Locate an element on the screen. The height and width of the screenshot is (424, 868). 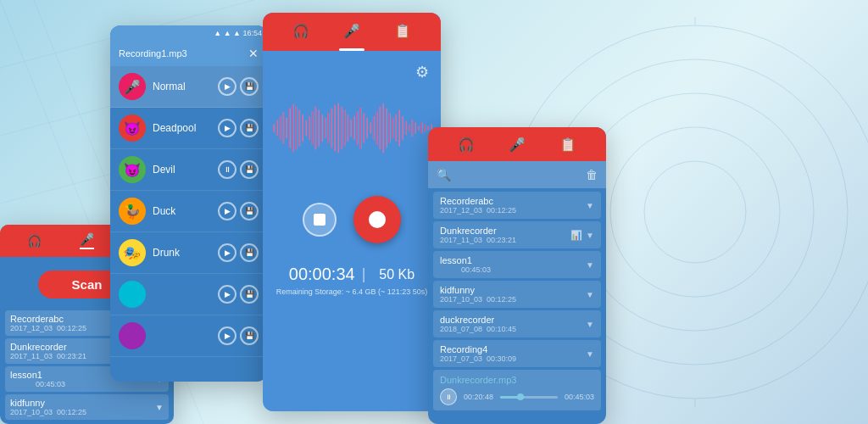
effect-actions-7: ▶ 💾 is located at coordinates (238, 336).